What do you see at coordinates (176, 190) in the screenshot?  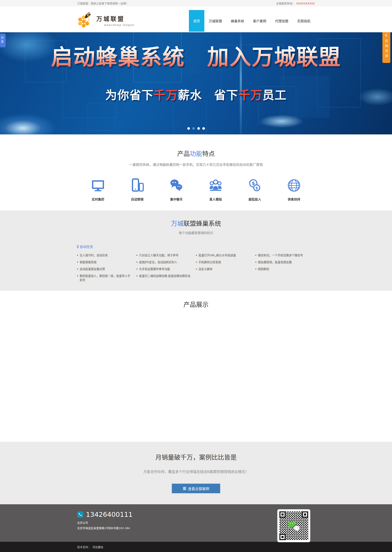 I see `feature-central-chat: 集中聊天` at bounding box center [176, 190].